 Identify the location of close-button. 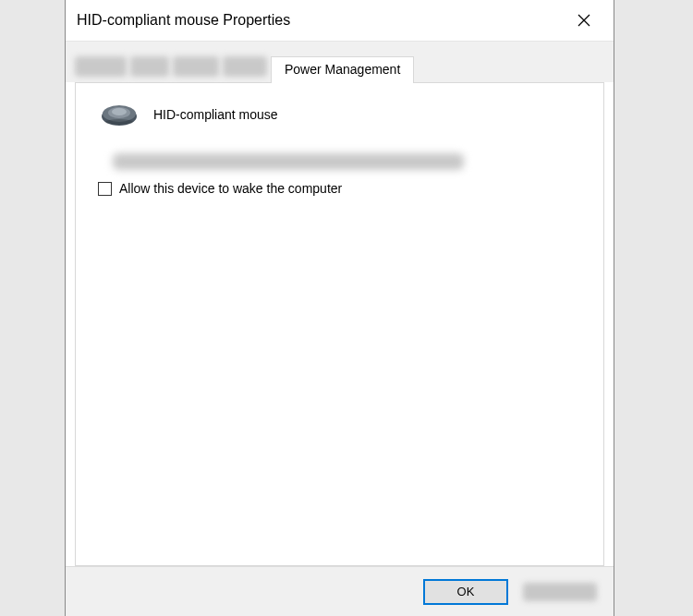
(584, 20).